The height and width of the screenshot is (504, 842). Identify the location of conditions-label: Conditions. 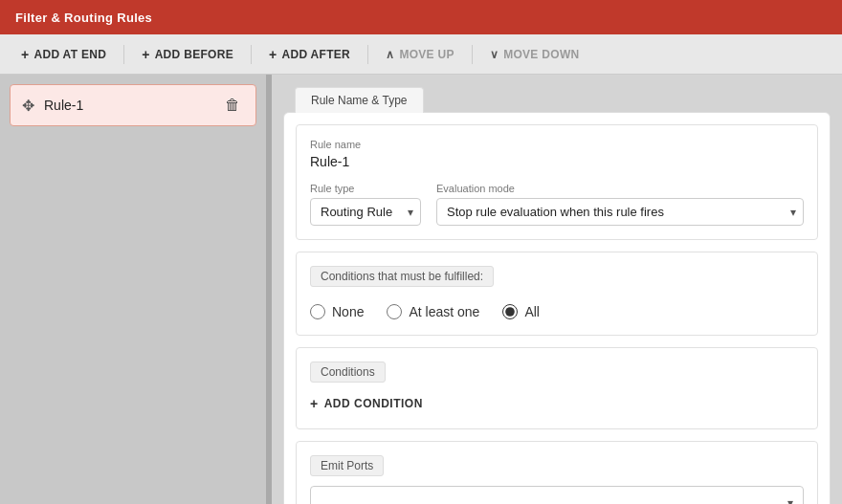
(348, 372).